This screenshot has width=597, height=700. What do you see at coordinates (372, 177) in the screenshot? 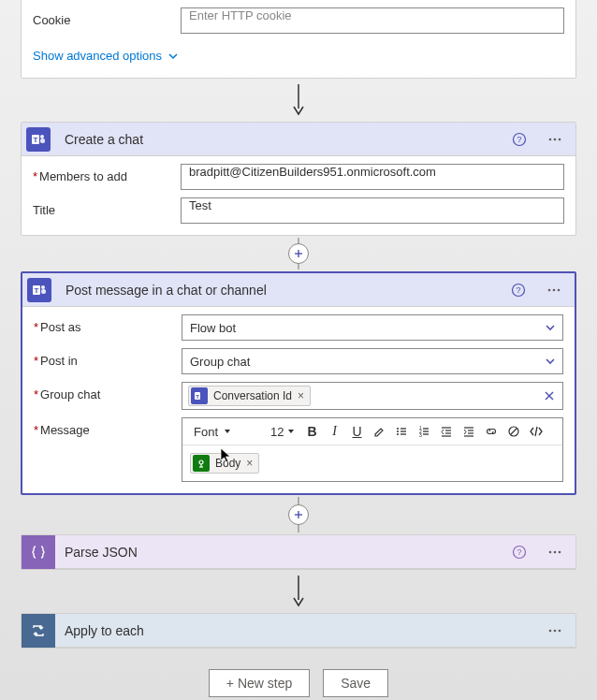
I see `members-to-add-input: bradpitt@CitizenBuilders951.onmicrosoft.…` at bounding box center [372, 177].